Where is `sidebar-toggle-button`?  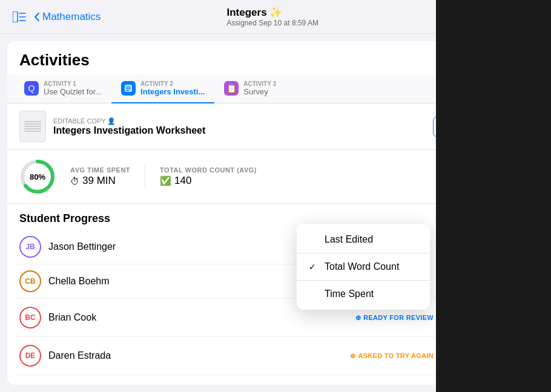 sidebar-toggle-button is located at coordinates (19, 17).